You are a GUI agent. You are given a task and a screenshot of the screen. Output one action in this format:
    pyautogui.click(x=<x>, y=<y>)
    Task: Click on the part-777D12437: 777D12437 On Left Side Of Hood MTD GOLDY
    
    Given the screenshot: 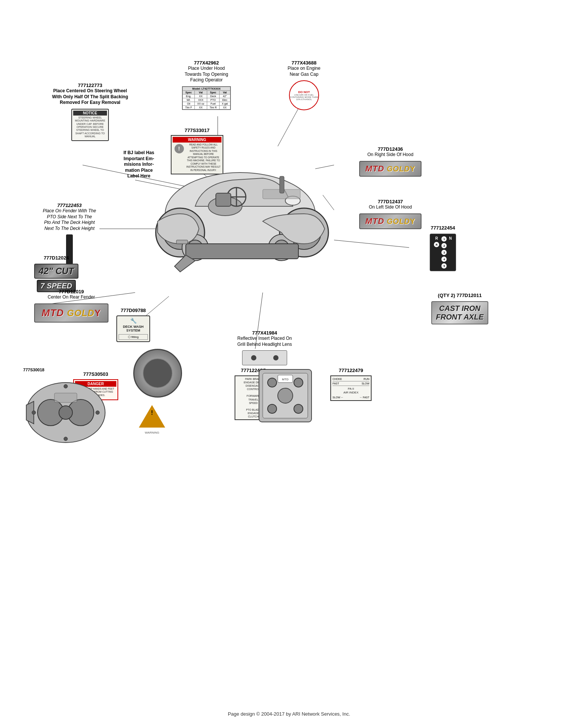 What is the action you would take?
    pyautogui.click(x=390, y=214)
    